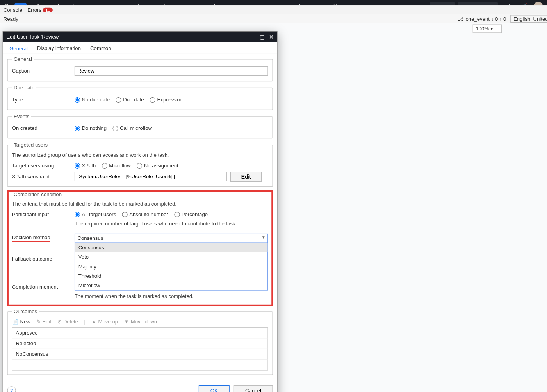  I want to click on dialog-tab-display-info: Display information, so click(59, 48).